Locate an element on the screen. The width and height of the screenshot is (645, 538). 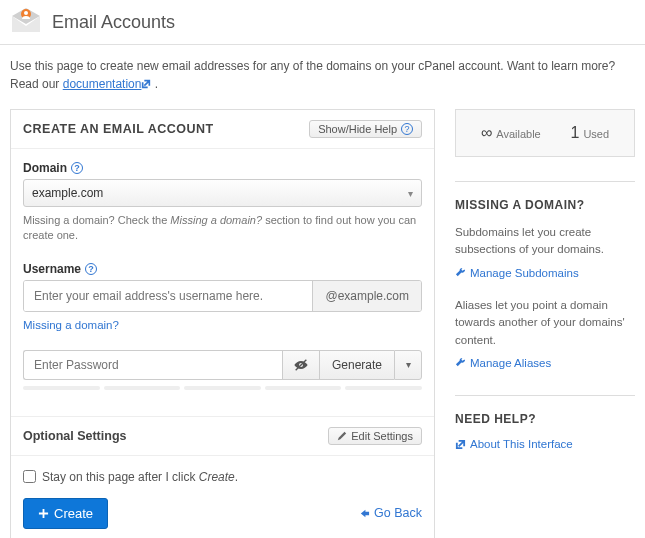
stats-box: ∞ Available 1 Used is located at coordinates (545, 133).